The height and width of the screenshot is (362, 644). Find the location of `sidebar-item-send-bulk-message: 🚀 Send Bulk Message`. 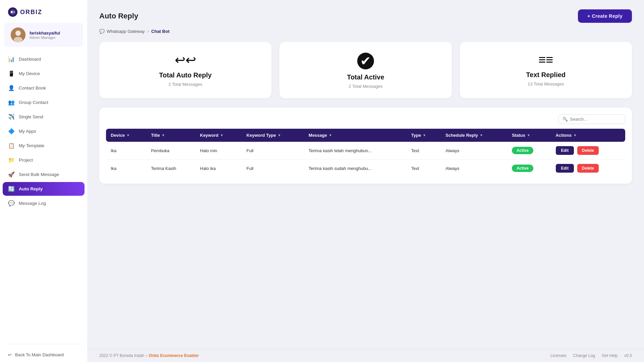

sidebar-item-send-bulk-message: 🚀 Send Bulk Message is located at coordinates (44, 174).